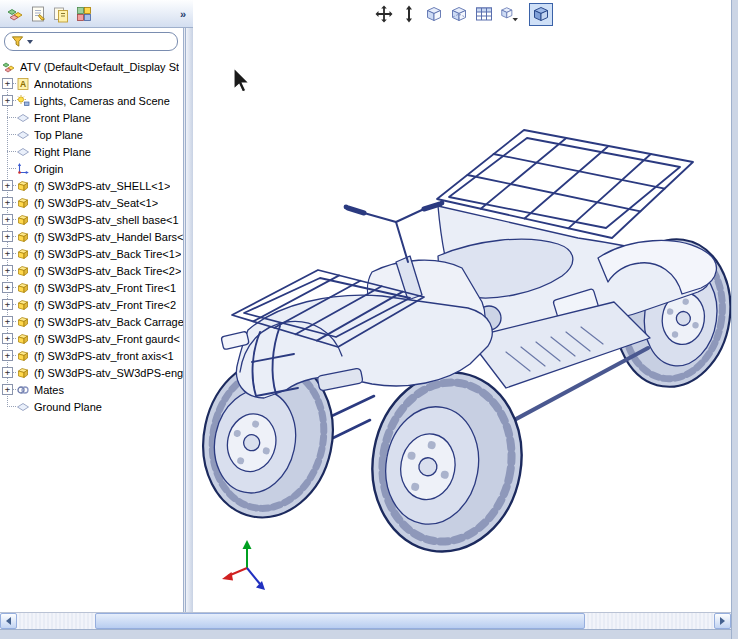 The image size is (738, 639). I want to click on zoom-button, so click(409, 14).